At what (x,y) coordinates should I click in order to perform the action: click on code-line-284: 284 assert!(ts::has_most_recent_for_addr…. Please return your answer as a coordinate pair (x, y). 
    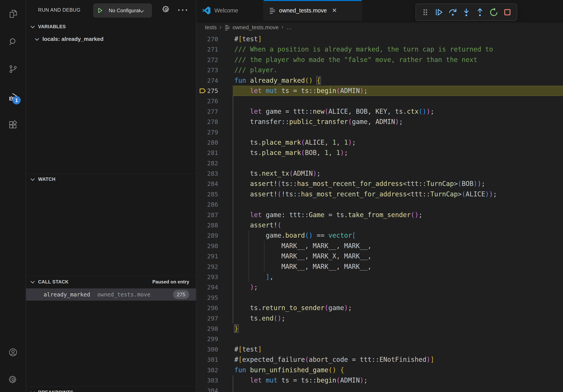
    Looking at the image, I should click on (380, 184).